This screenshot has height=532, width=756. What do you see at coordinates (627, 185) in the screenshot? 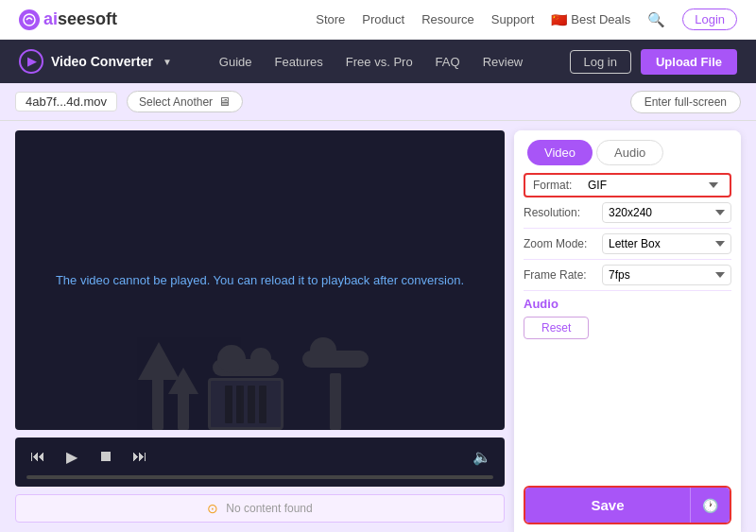
I see `format-row-container: Format: GIF MP4 AVI MOV MKV` at bounding box center [627, 185].